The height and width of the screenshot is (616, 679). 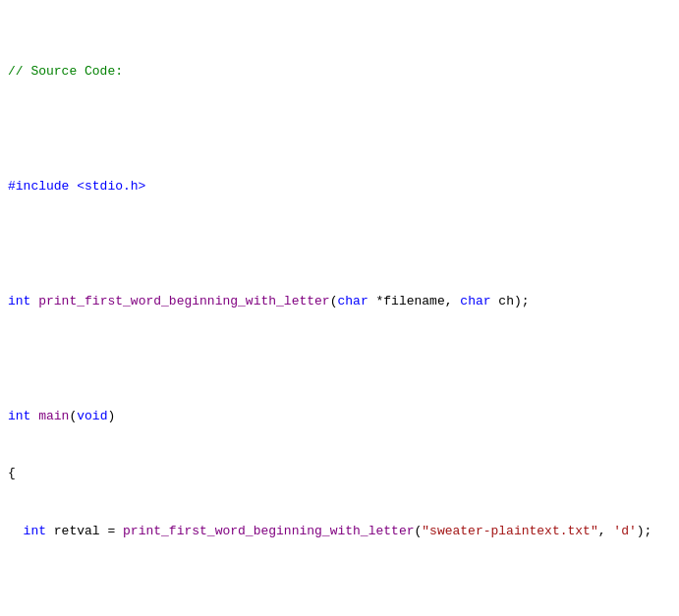 I want to click on line-open-brace-main: {, so click(x=340, y=474).